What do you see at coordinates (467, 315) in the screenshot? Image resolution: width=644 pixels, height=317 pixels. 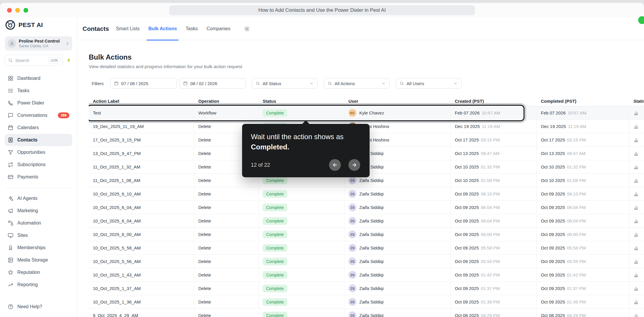 I see `created-date: Oct 08 2025` at bounding box center [467, 315].